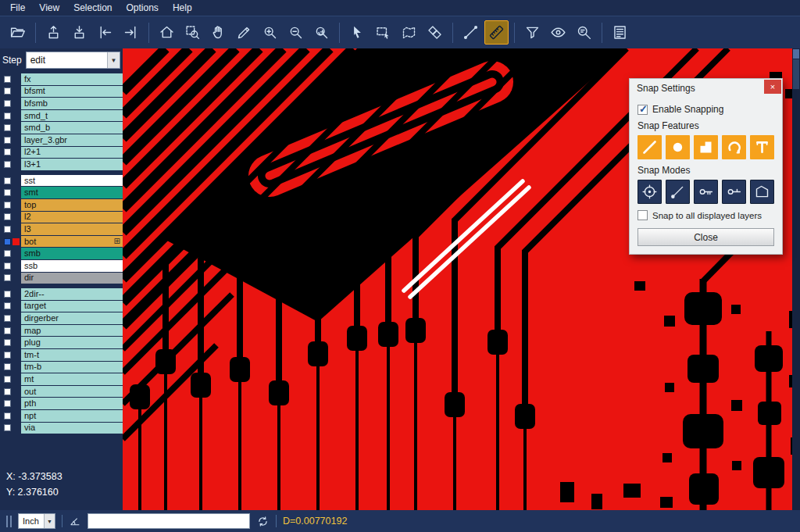  I want to click on enable-snapping-checkbox, so click(642, 109).